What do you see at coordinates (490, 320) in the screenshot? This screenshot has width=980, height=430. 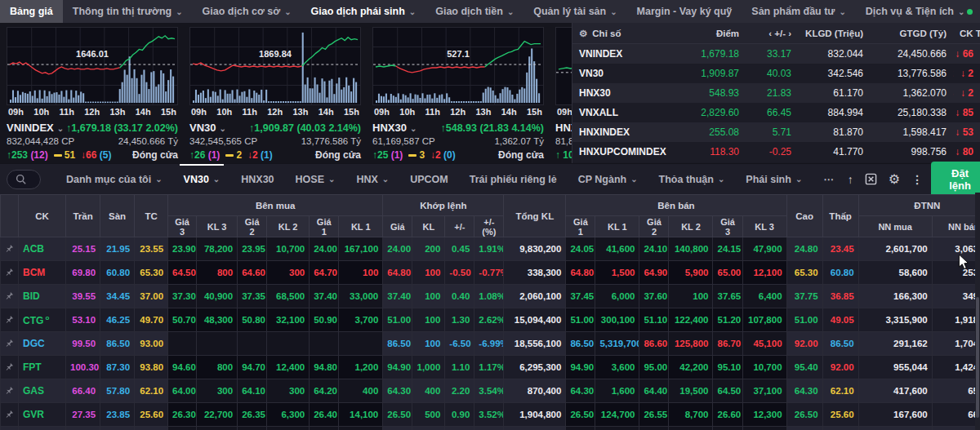 I see `table-row: CTG o53.1046.2549.7050.7048,30050.8032,1…` at bounding box center [490, 320].